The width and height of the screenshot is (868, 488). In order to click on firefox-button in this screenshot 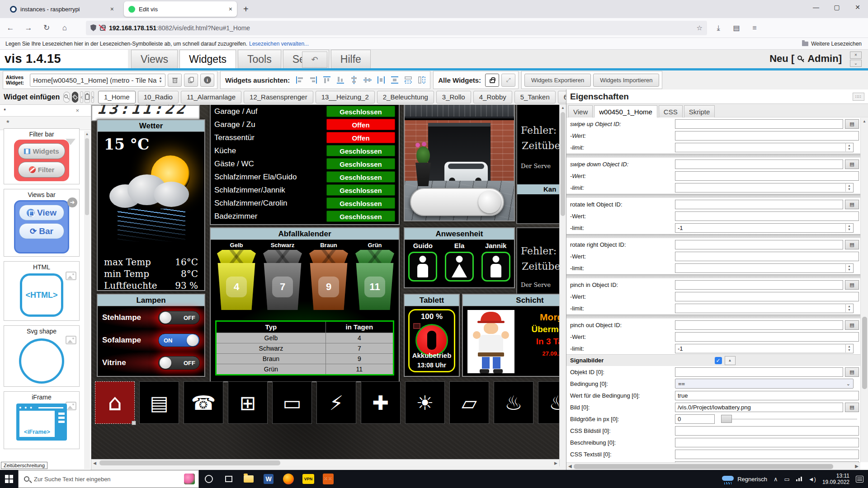, I will do `click(288, 479)`.